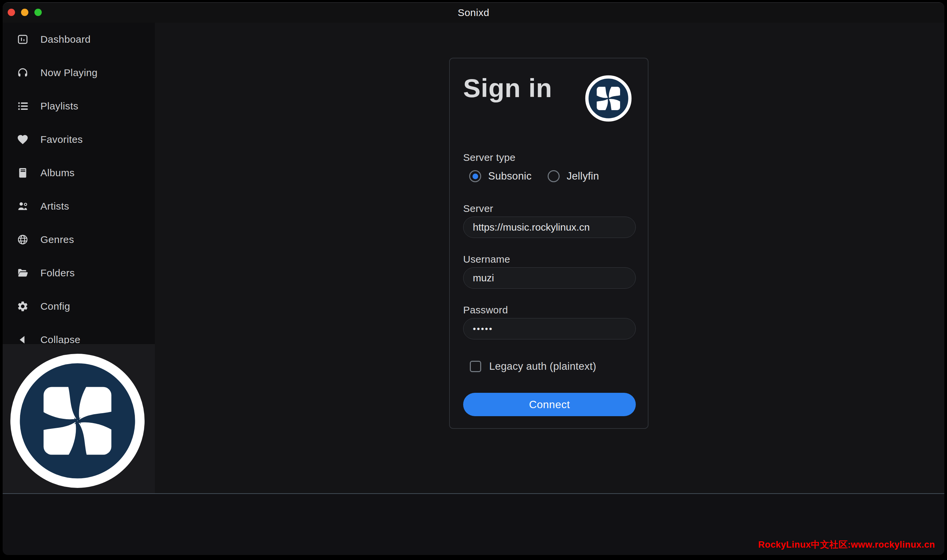  I want to click on username-label: Username, so click(487, 259).